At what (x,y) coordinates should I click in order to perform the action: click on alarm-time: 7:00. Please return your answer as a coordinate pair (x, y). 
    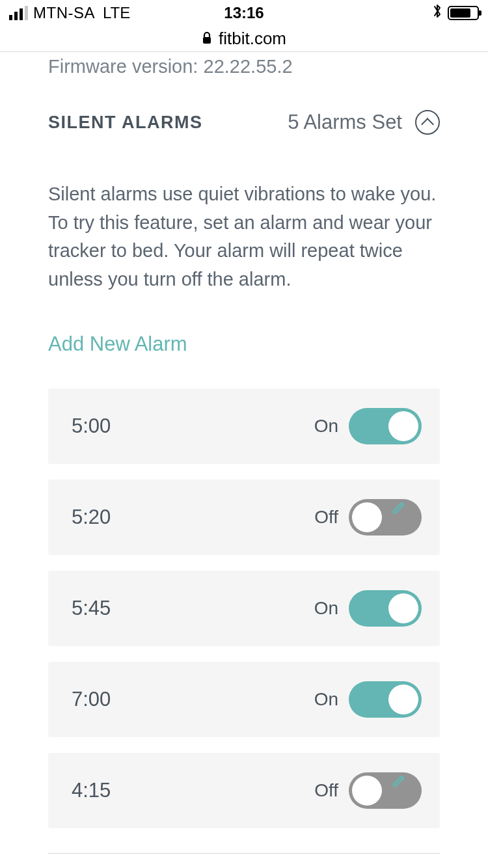
    Looking at the image, I should click on (91, 699).